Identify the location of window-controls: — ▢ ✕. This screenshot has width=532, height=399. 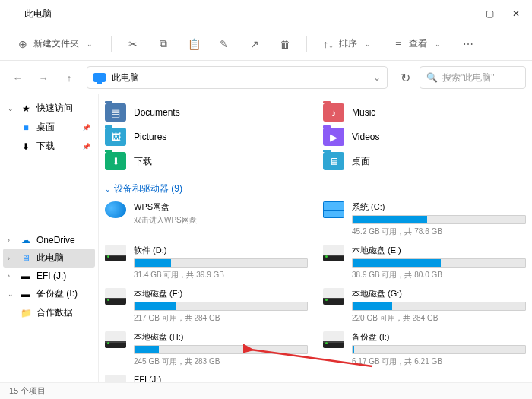
(492, 14).